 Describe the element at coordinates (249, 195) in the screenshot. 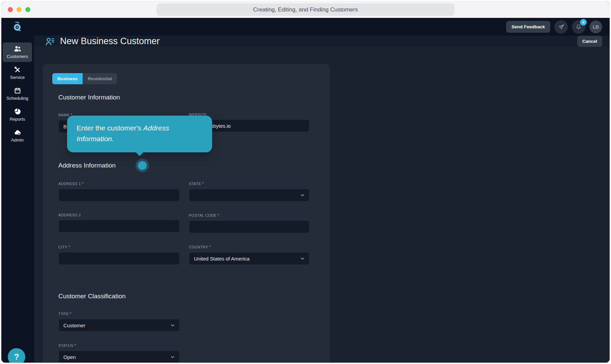

I see `state-select` at that location.